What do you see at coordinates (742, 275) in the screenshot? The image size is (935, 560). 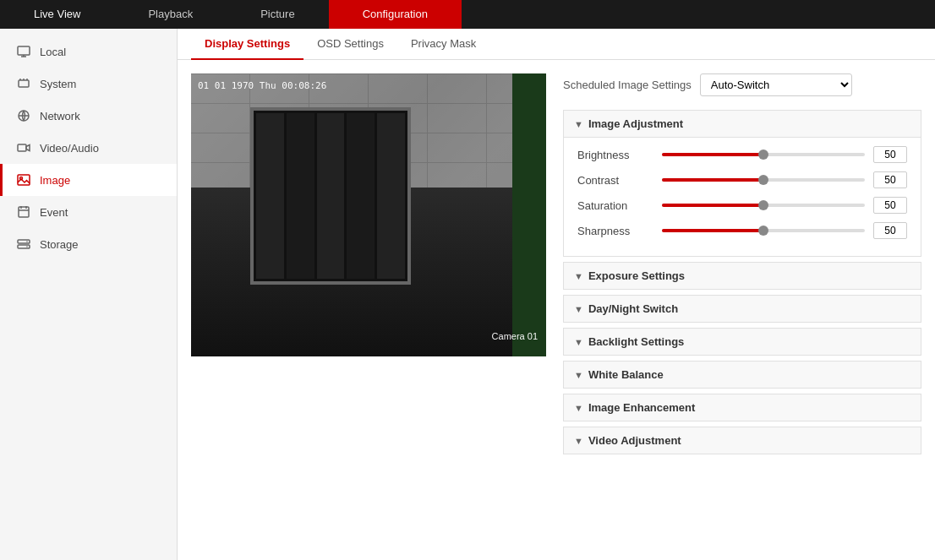 I see `section-header-exposure-settings: ▼ Exposure Settings` at bounding box center [742, 275].